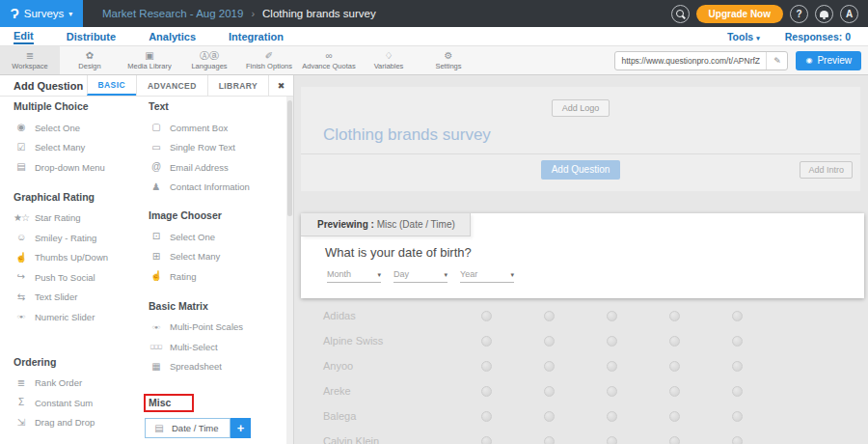  I want to click on avatar: A, so click(849, 14).